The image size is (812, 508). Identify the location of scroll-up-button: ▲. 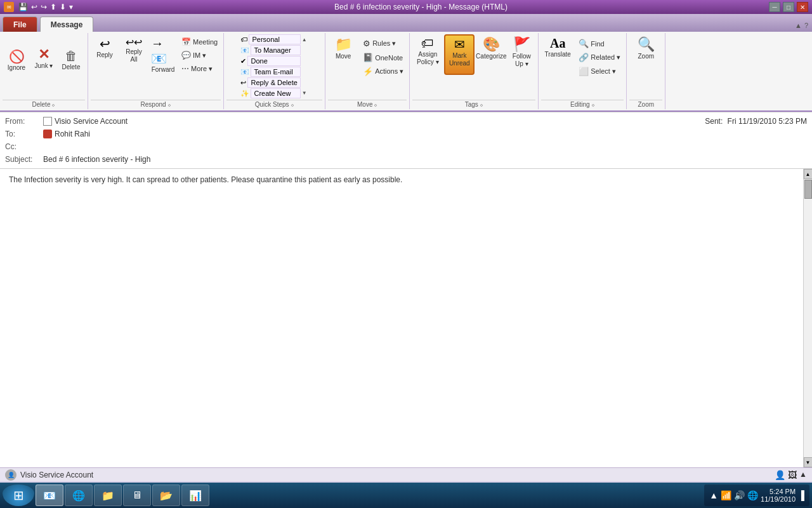
(808, 174).